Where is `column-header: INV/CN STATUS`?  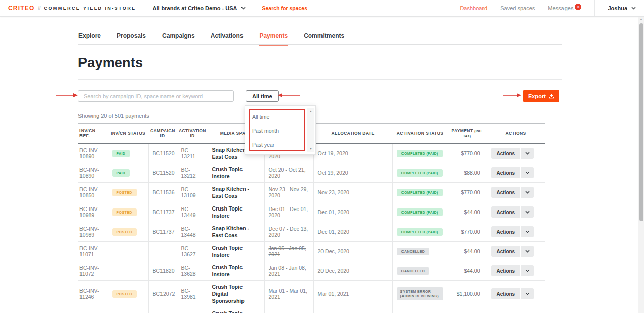
column-header: INV/CN STATUS is located at coordinates (128, 134).